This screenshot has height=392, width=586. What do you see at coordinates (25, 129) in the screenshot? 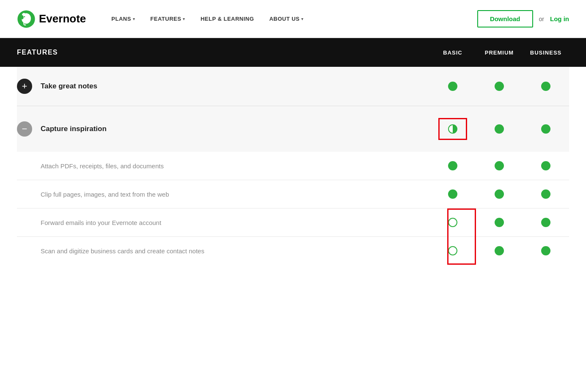
I see `section-toggle-closed: −` at bounding box center [25, 129].